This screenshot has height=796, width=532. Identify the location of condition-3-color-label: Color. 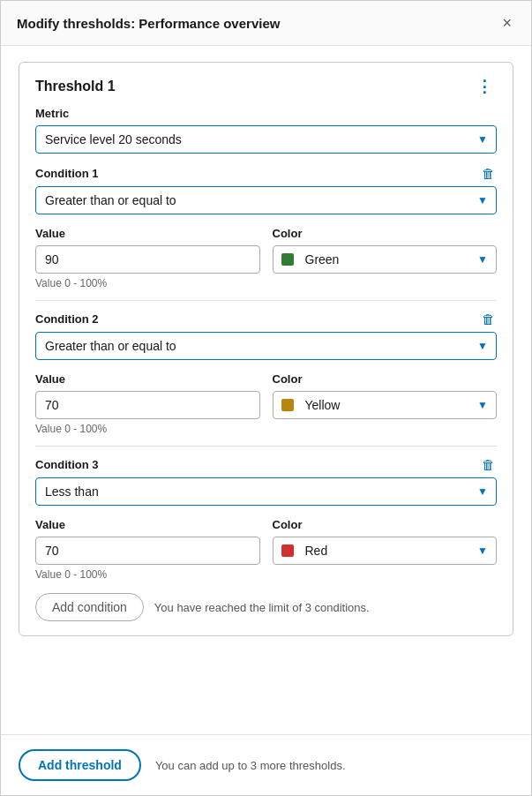
(385, 524).